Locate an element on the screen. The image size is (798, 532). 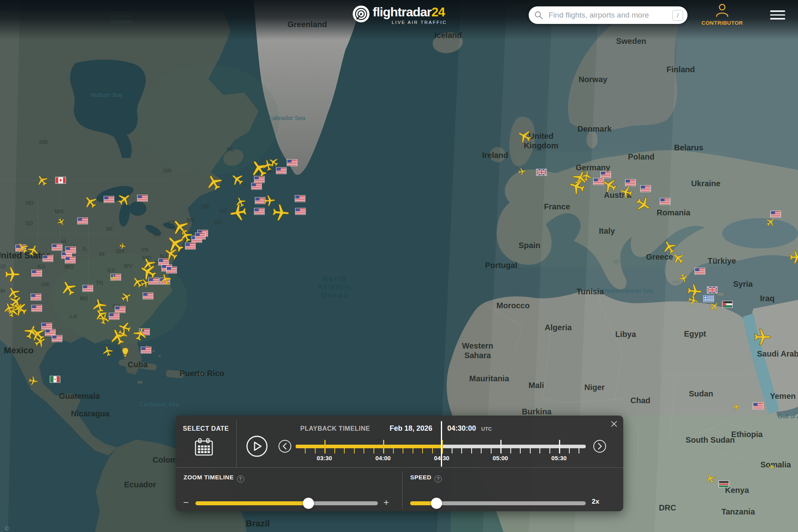
map-label: MB is located at coordinates (43, 142).